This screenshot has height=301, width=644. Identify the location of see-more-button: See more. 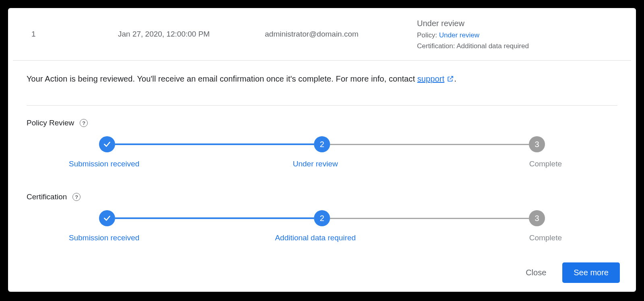
(591, 272).